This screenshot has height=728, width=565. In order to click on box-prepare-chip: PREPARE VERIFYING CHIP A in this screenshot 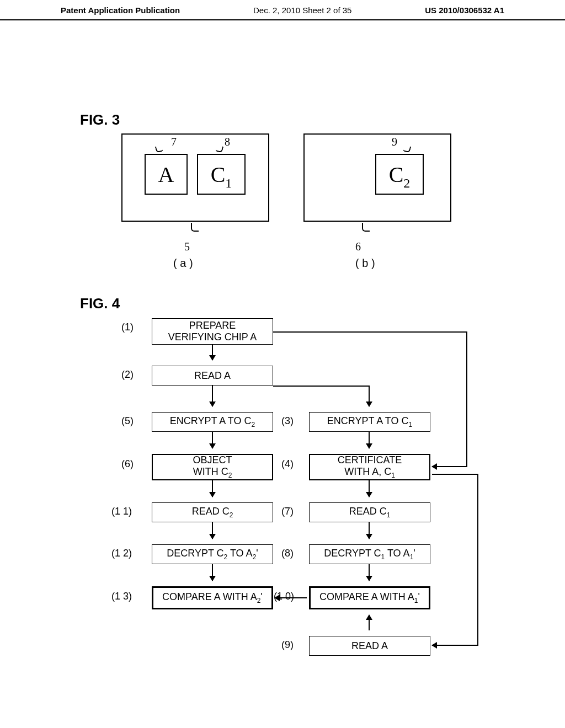, I will do `click(212, 331)`.